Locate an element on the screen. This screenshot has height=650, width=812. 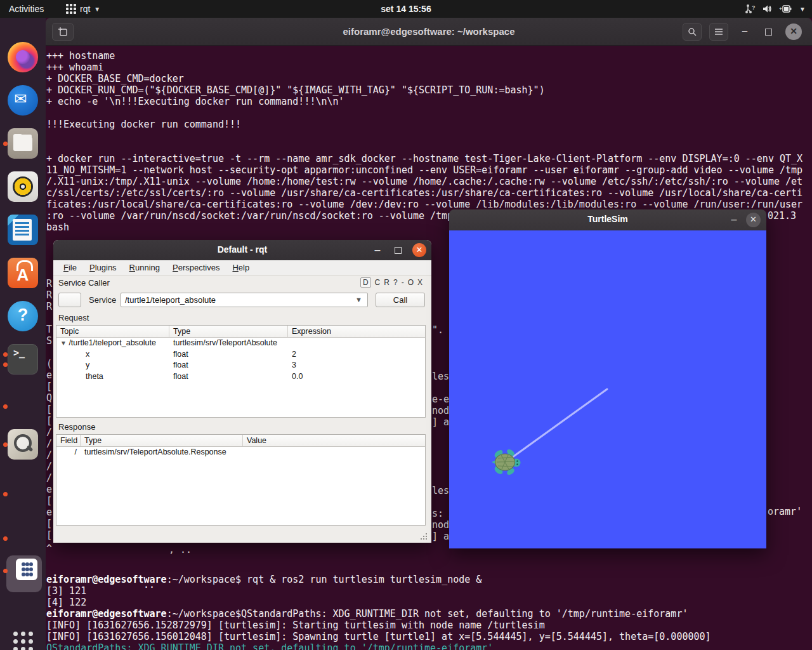
response-table: FieldTypeValue /turtlesim/srv/TeleportAb… is located at coordinates (241, 480).